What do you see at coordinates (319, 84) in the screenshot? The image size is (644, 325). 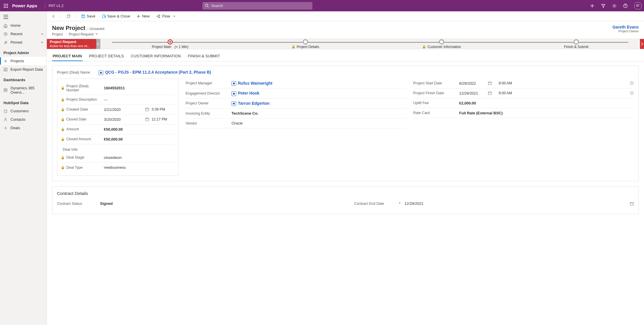 I see `pm-value: Rufus Wainwright` at bounding box center [319, 84].